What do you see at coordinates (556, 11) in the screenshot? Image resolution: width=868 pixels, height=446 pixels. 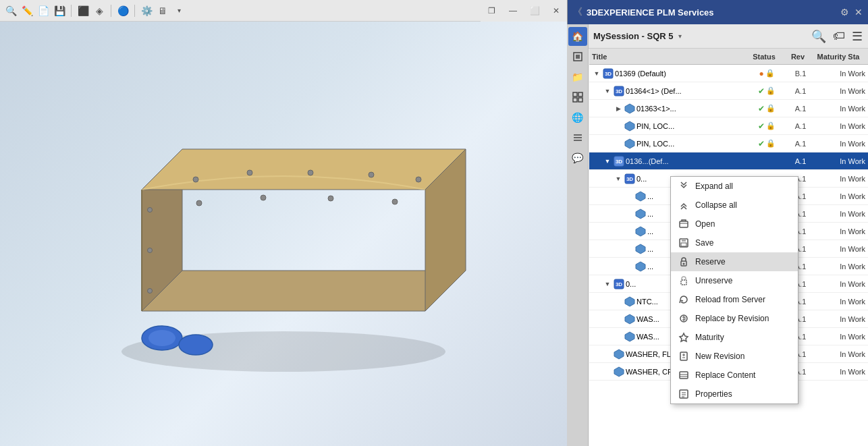 I see `close-button: ✕` at bounding box center [556, 11].